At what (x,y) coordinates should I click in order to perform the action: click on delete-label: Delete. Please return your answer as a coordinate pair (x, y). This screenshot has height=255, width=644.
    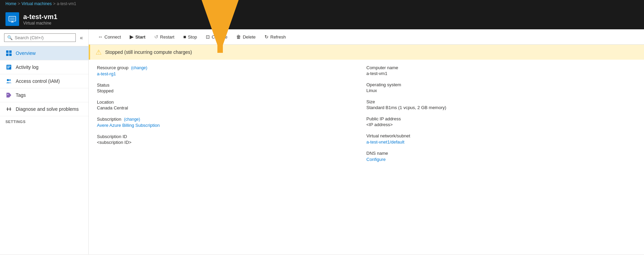
    Looking at the image, I should click on (249, 37).